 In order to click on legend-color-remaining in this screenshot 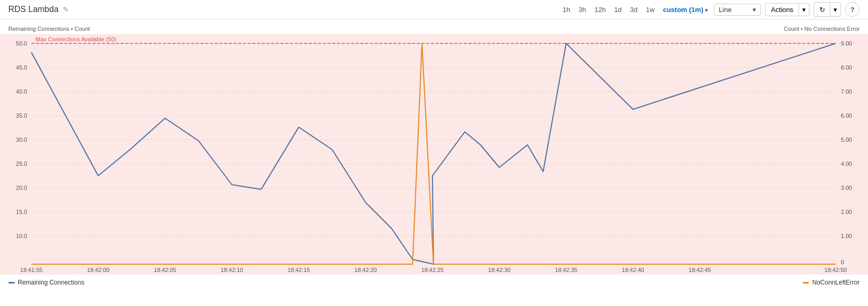, I will do `click(11, 282)`.